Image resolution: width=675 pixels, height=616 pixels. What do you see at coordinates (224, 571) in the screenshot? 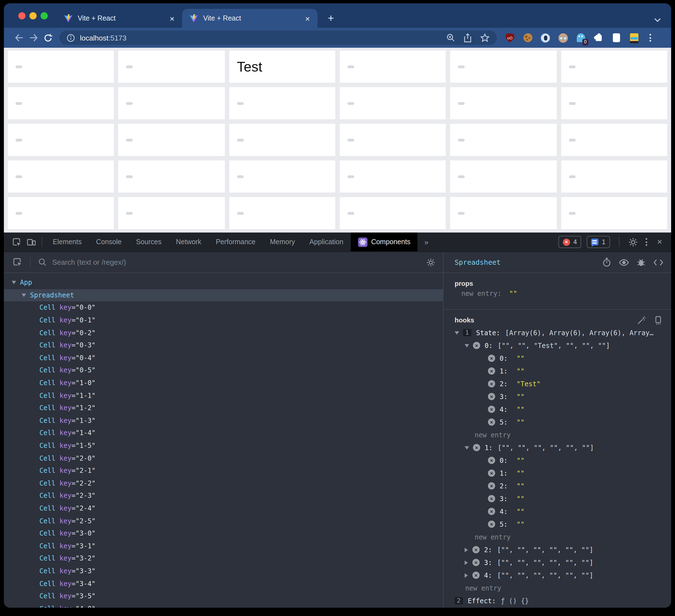
I see `tree-row: Cell key="3-3"` at bounding box center [224, 571].